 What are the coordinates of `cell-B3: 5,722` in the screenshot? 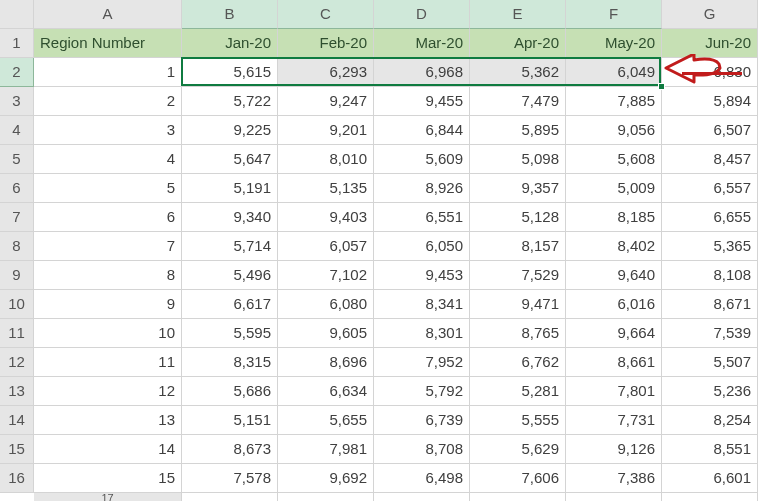 It's located at (230, 102).